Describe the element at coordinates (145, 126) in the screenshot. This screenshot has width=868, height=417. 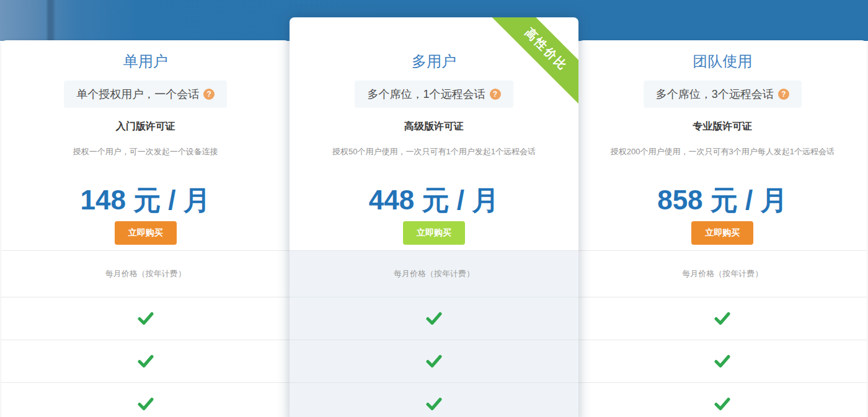
I see `license-name: 入门版许可证` at that location.